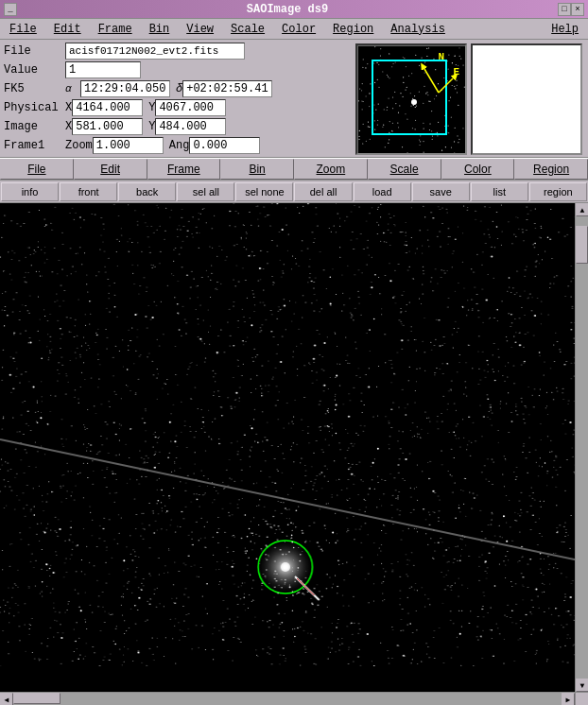 The width and height of the screenshot is (588, 705). I want to click on compass-arrows, so click(434, 78).